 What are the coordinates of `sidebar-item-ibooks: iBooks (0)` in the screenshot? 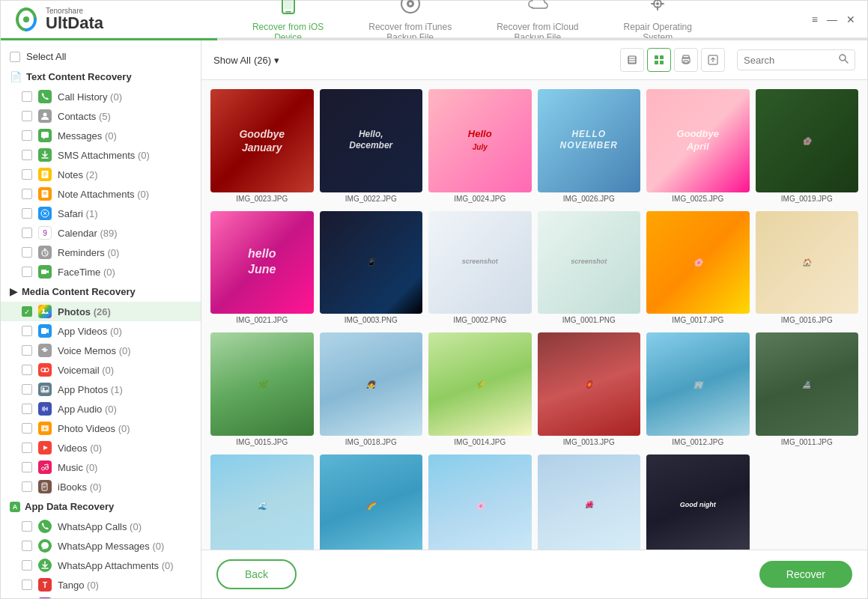 It's located at (100, 487).